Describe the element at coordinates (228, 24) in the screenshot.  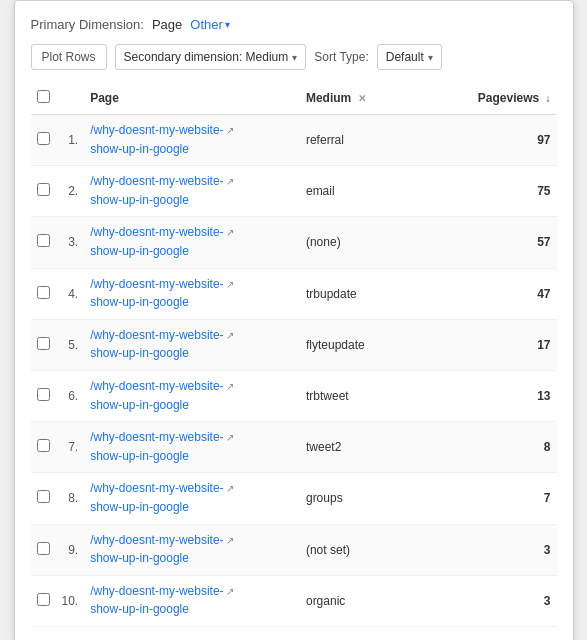
I see `other-chevron-icon: ▾` at that location.